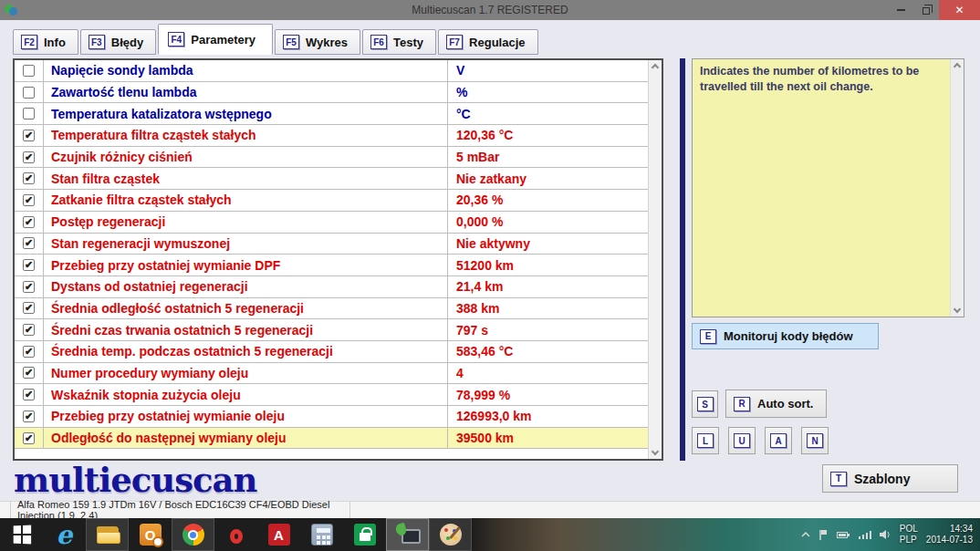 The height and width of the screenshot is (551, 980). What do you see at coordinates (46, 42) in the screenshot?
I see `tab-info: F2 Info` at bounding box center [46, 42].